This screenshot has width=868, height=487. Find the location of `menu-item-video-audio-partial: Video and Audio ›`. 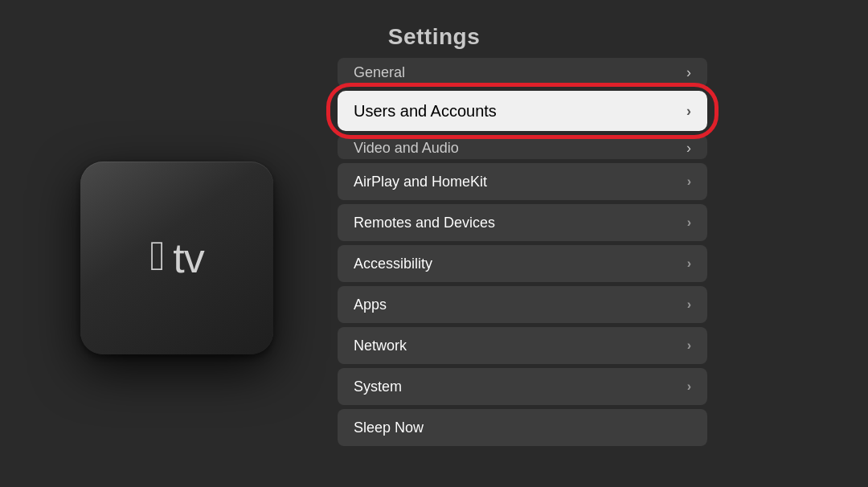

menu-item-video-audio-partial: Video and Audio › is located at coordinates (522, 147).